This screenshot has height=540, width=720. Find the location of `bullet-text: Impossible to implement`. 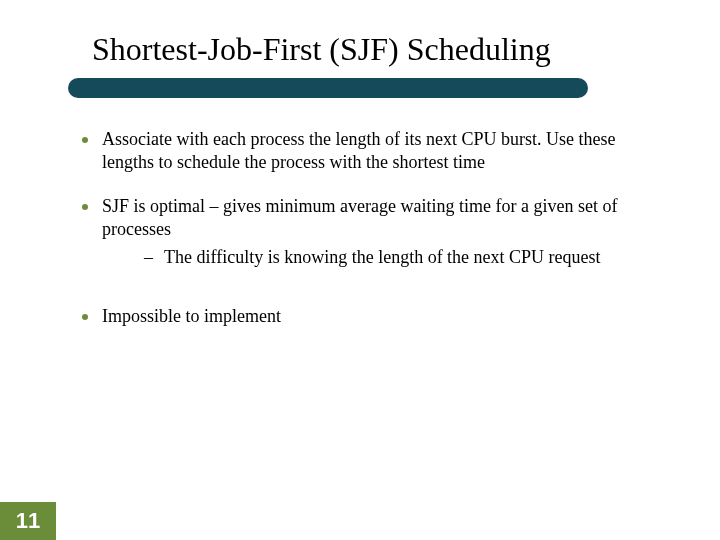

bullet-text: Impossible to implement is located at coordinates (385, 316).